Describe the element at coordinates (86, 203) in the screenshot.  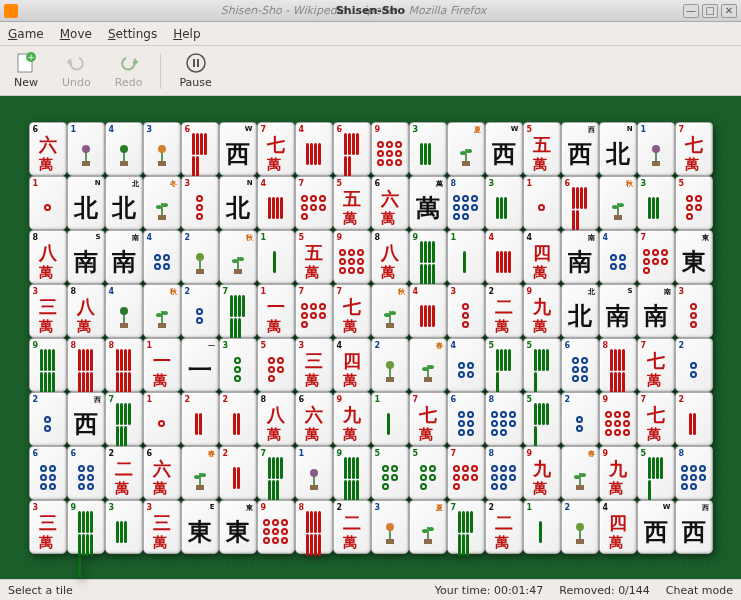
I see `tile: N北` at that location.